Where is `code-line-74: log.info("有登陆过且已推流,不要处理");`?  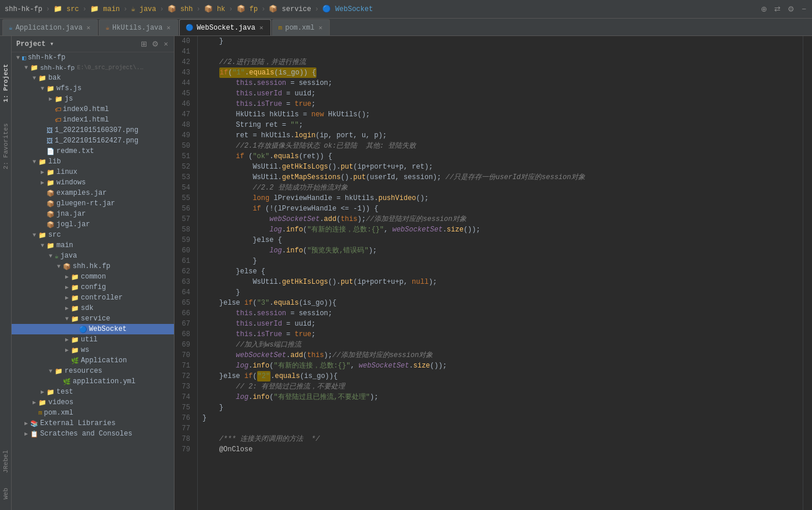 code-line-74: log.info("有登陆过且已推流,不要处理"); is located at coordinates (503, 397).